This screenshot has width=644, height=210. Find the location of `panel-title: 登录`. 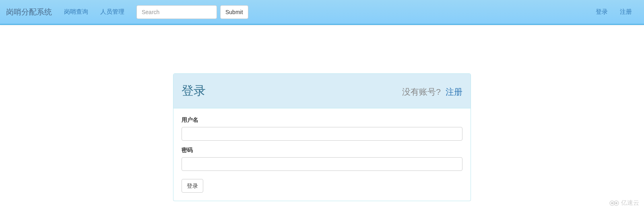

panel-title: 登录 is located at coordinates (194, 91).